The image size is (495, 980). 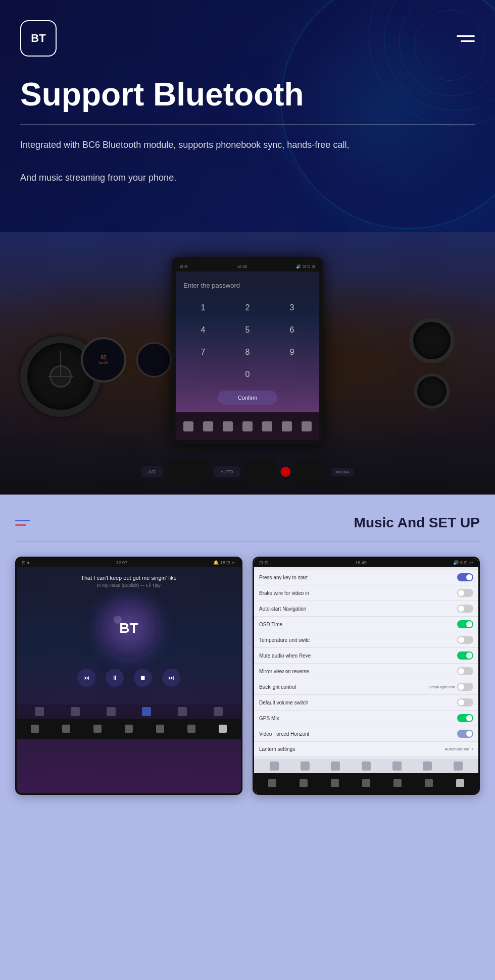 What do you see at coordinates (247, 541) in the screenshot?
I see `panel-divider` at bounding box center [247, 541].